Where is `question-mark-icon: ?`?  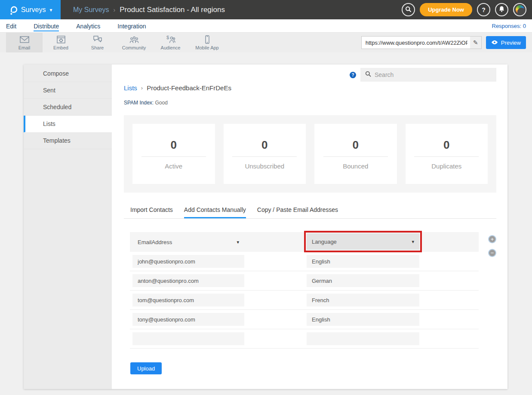 question-mark-icon: ? is located at coordinates (483, 10).